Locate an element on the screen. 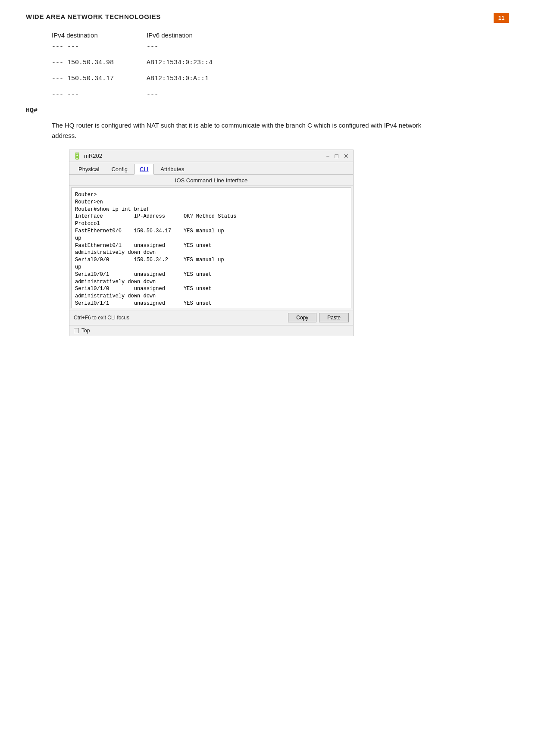 The width and height of the screenshot is (535, 756). window-controls: − □ ✕ is located at coordinates (337, 156).